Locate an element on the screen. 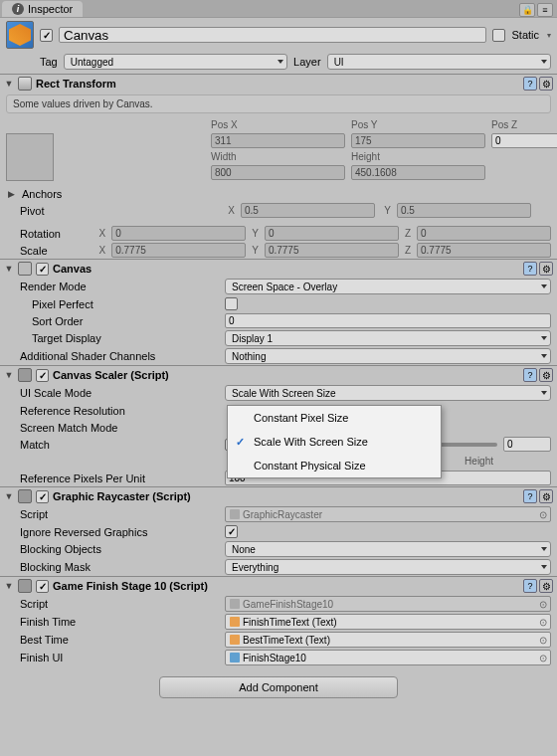 The width and height of the screenshot is (557, 756). match-value is located at coordinates (527, 444).